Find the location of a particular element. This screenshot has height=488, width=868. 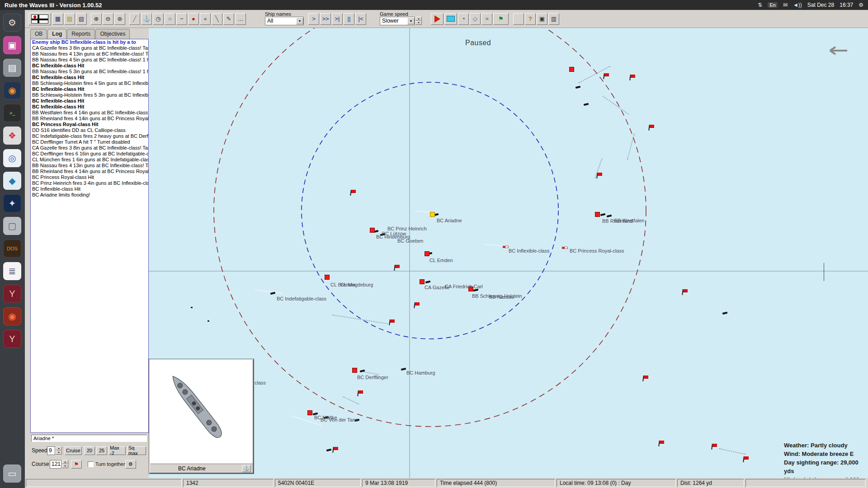

dock-files-icon: ▤ is located at coordinates (12, 68).